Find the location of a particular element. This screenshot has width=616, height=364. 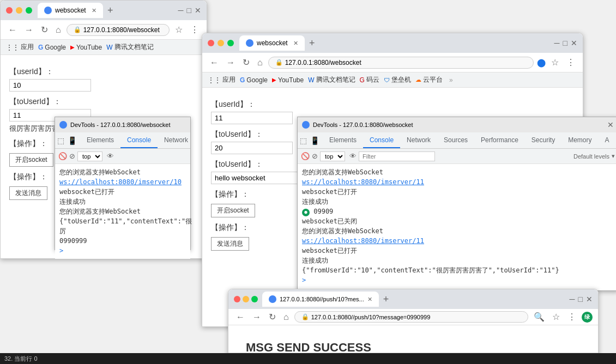

back-btn-3: ← is located at coordinates (240, 317).